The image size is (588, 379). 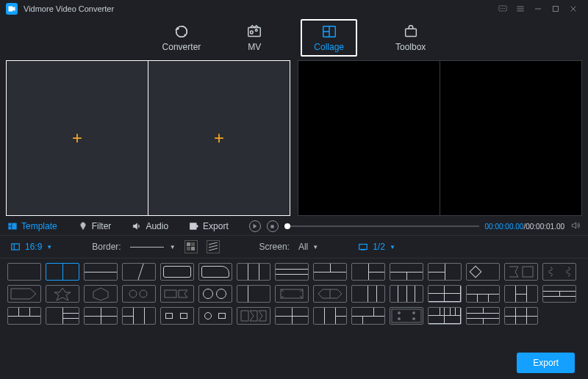 I want to click on play-button, so click(x=255, y=226).